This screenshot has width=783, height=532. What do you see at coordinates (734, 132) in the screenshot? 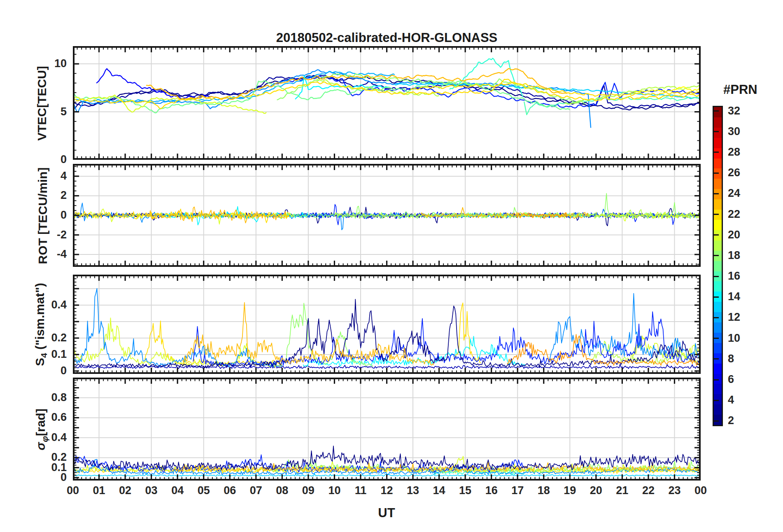
I see `colorbar-tick-label: 30` at bounding box center [734, 132].